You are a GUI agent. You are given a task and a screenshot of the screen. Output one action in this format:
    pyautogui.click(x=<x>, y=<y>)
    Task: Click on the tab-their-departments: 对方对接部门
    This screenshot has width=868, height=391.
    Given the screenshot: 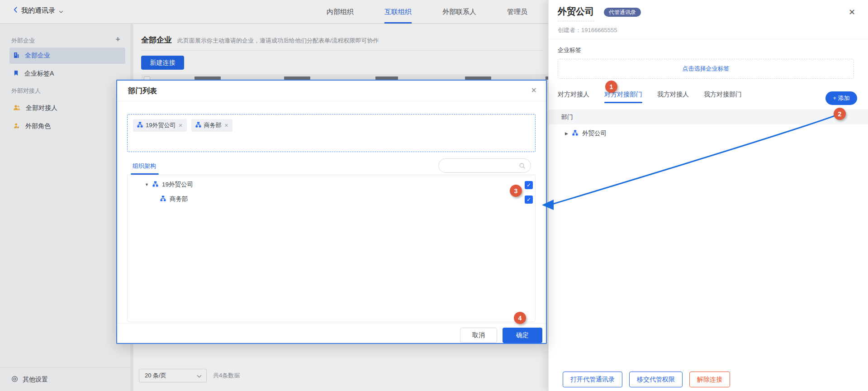 What is the action you would take?
    pyautogui.click(x=623, y=97)
    